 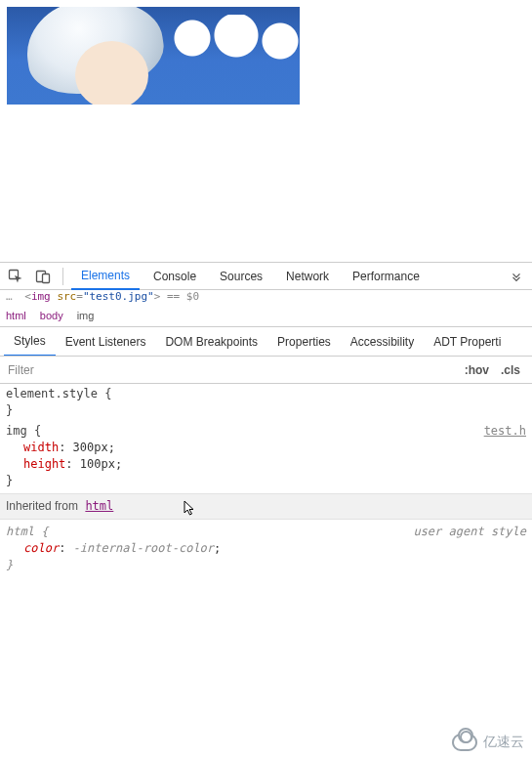 I want to click on src-eq: =, so click(x=80, y=297).